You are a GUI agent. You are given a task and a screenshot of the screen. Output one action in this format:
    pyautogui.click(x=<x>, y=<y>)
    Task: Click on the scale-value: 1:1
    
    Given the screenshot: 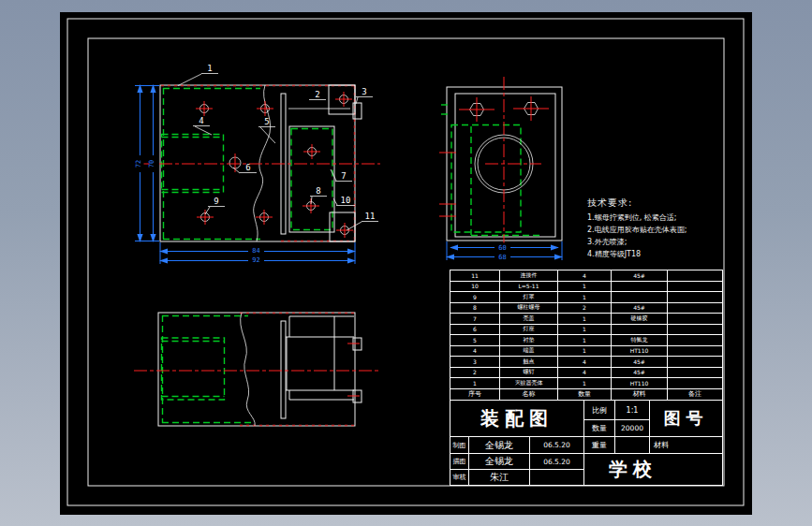 What is the action you would take?
    pyautogui.click(x=633, y=410)
    